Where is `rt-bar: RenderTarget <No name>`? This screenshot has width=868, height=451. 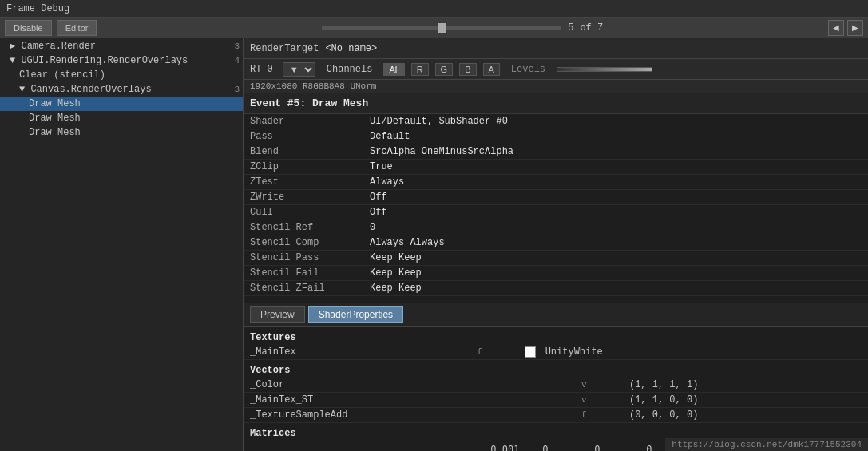
rt-bar: RenderTarget <No name> is located at coordinates (556, 49).